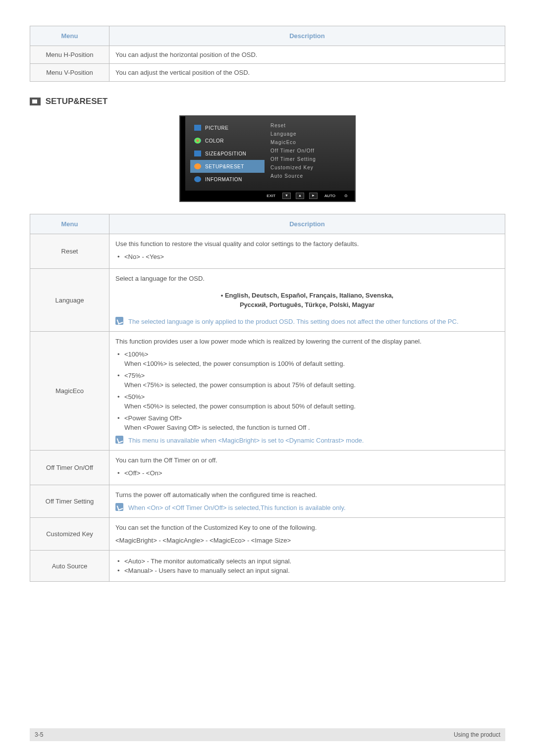 The width and height of the screenshot is (535, 756). I want to click on osd-up-icon: ▲, so click(300, 196).